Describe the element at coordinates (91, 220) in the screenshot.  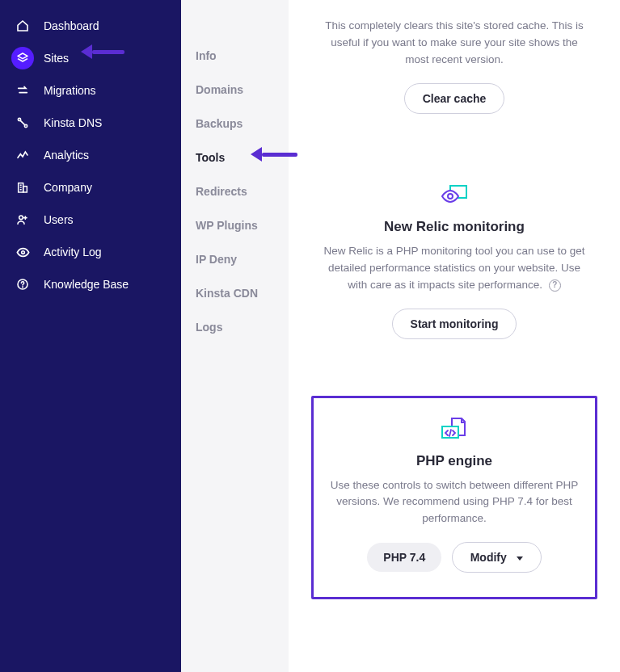
I see `sidebar-item-users: Users` at that location.